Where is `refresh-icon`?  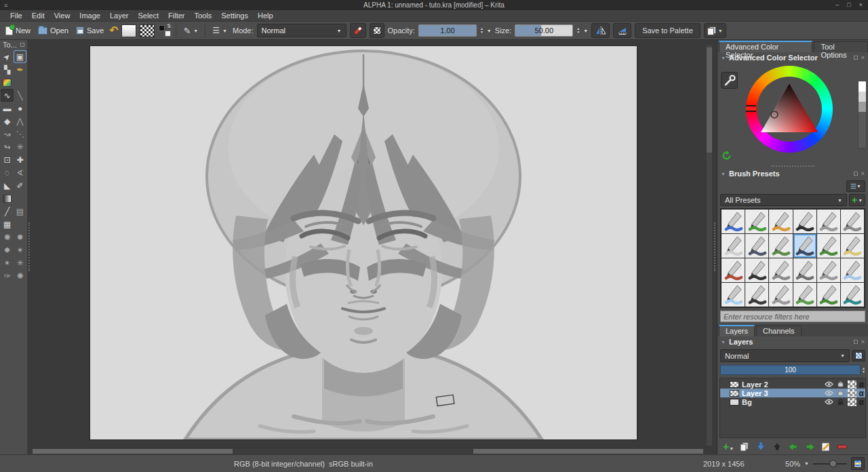 refresh-icon is located at coordinates (727, 156).